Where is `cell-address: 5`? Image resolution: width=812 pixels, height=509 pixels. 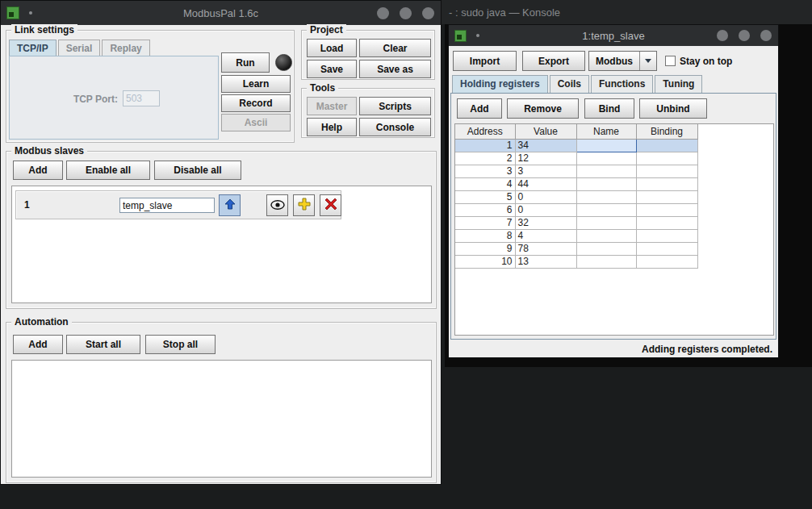 cell-address: 5 is located at coordinates (485, 197).